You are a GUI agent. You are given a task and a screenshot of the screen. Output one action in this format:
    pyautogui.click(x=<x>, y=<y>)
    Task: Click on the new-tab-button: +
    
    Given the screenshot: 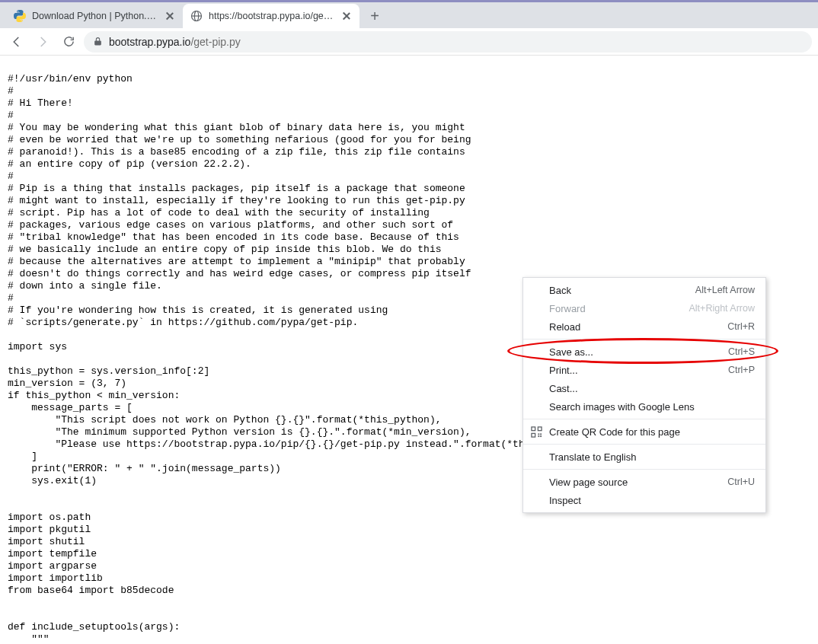 What is the action you would take?
    pyautogui.click(x=375, y=16)
    